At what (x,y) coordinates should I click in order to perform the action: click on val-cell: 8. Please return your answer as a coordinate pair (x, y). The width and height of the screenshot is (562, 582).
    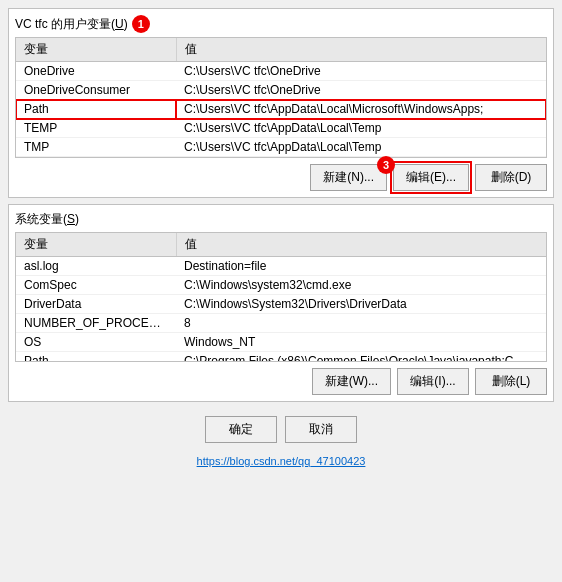
    Looking at the image, I should click on (361, 324).